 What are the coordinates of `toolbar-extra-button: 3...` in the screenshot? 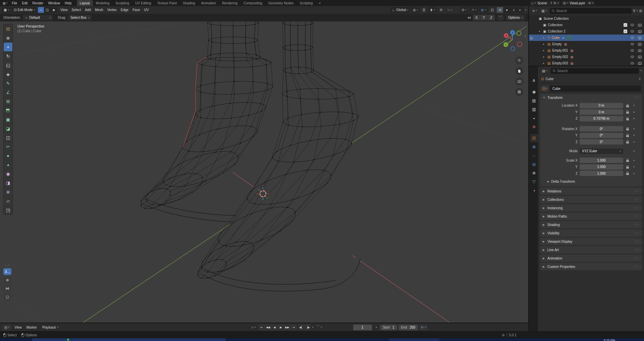 It's located at (7, 272).